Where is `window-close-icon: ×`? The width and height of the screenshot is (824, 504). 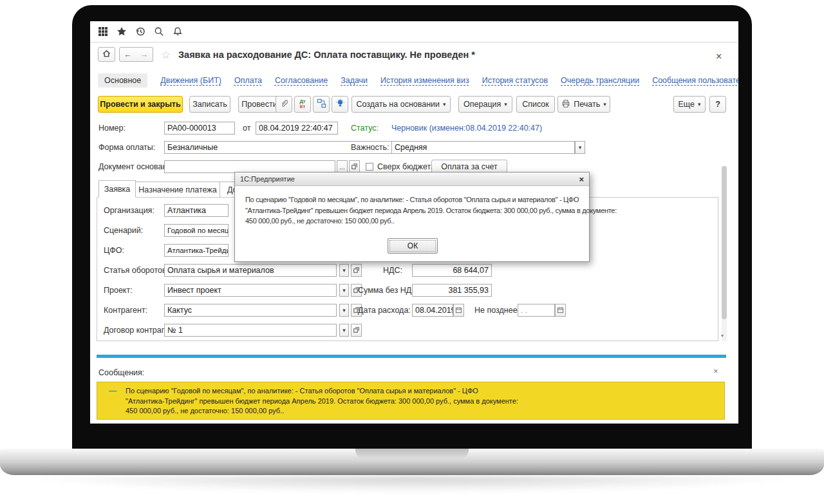
window-close-icon: × is located at coordinates (718, 57).